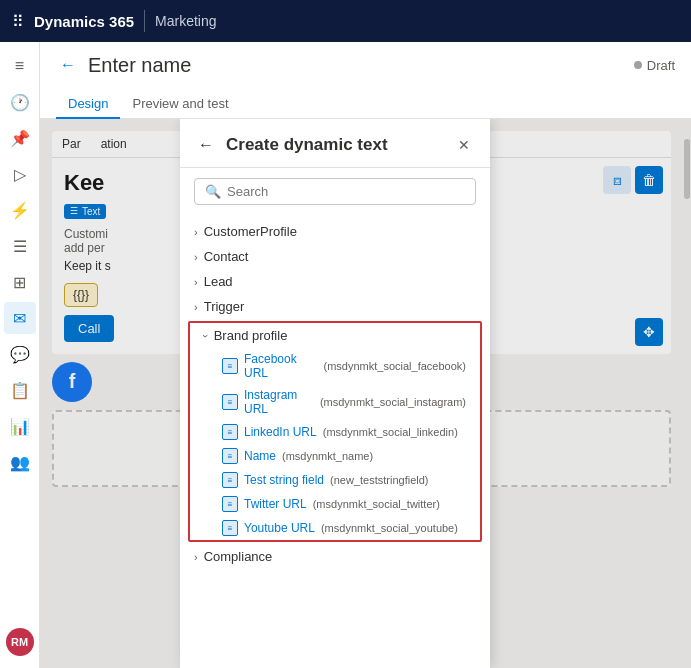  What do you see at coordinates (335, 192) in the screenshot?
I see `search-box: 🔍` at bounding box center [335, 192].